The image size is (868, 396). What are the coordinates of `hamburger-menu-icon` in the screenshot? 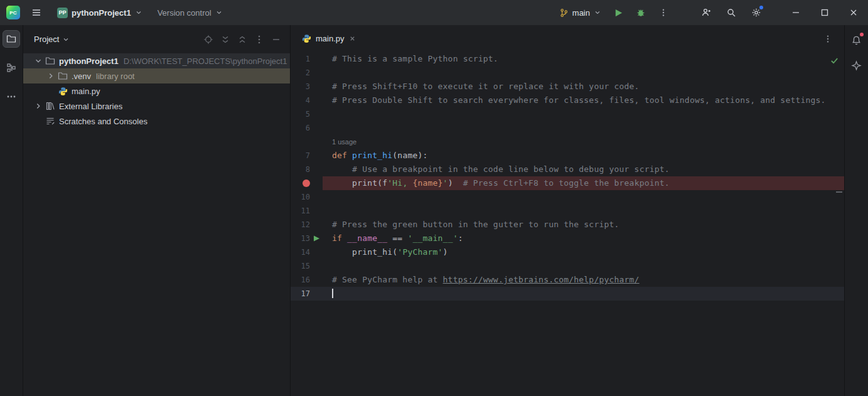 It's located at (36, 13).